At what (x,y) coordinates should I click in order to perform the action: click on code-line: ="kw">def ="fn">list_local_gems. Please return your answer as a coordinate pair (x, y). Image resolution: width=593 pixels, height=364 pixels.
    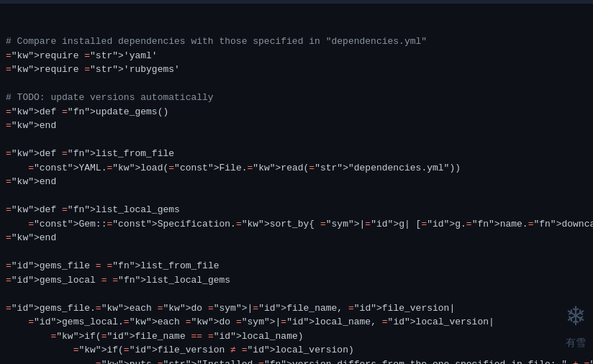
    Looking at the image, I should click on (296, 210).